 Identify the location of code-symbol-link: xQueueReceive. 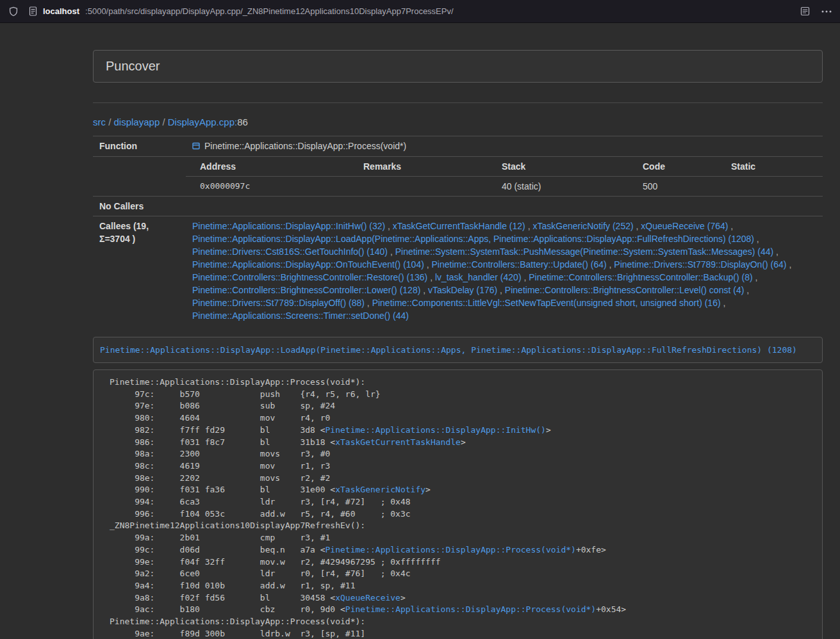
(368, 598).